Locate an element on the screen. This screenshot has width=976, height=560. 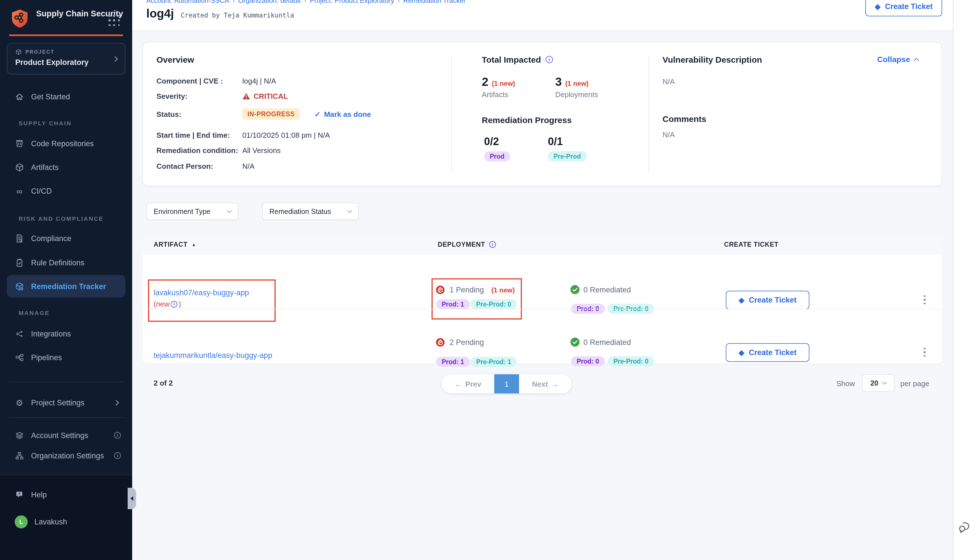
sidebar-item-label: Rule Definitions is located at coordinates (58, 262).